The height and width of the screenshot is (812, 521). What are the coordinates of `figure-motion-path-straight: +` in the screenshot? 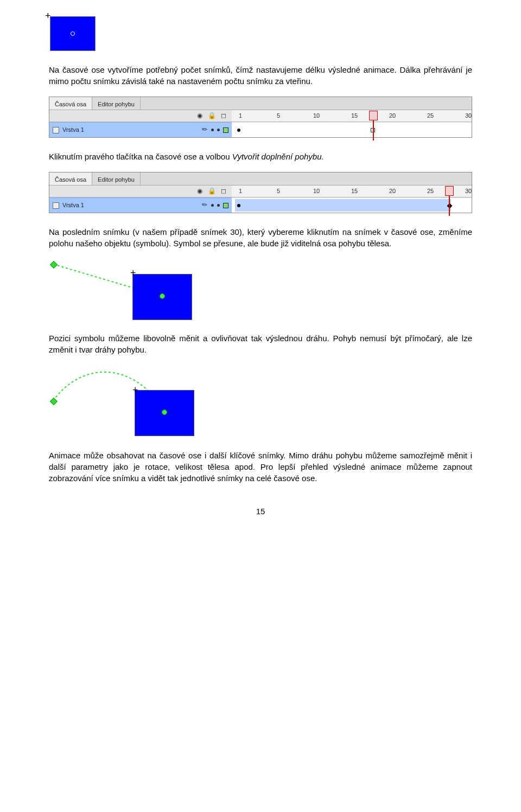 It's located at (141, 291).